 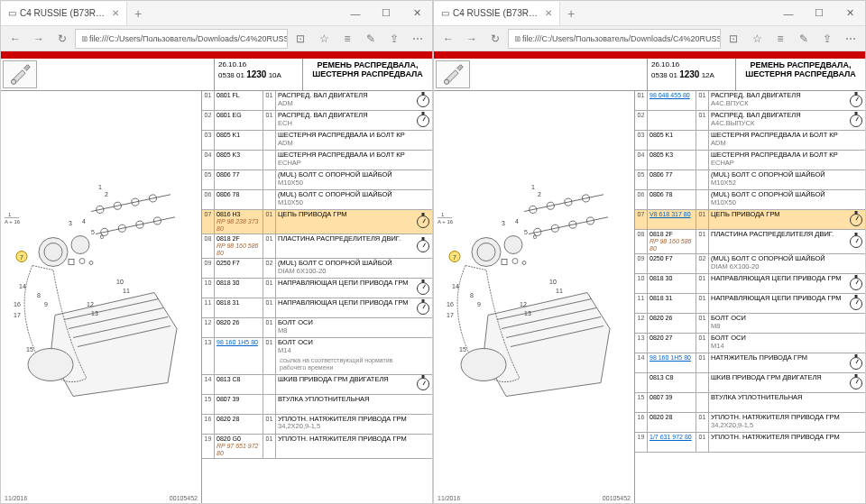 I want to click on table-row: 14 0813 C8 ШКИВ ПРИВОДА ГРМ ДВИГАТЕЛЯ, so click(x=318, y=385).